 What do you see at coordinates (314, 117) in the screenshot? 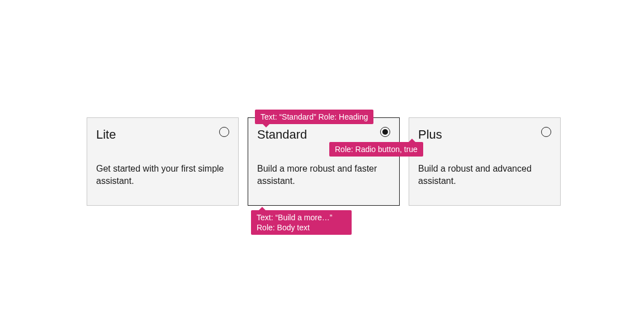
I see `annotation-text: Text: “Standard” Role: Heading` at bounding box center [314, 117].